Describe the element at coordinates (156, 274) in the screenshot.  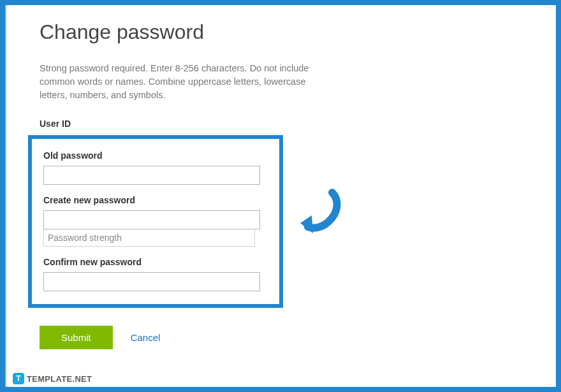
I see `confirm-password-group: Confirm new password` at that location.